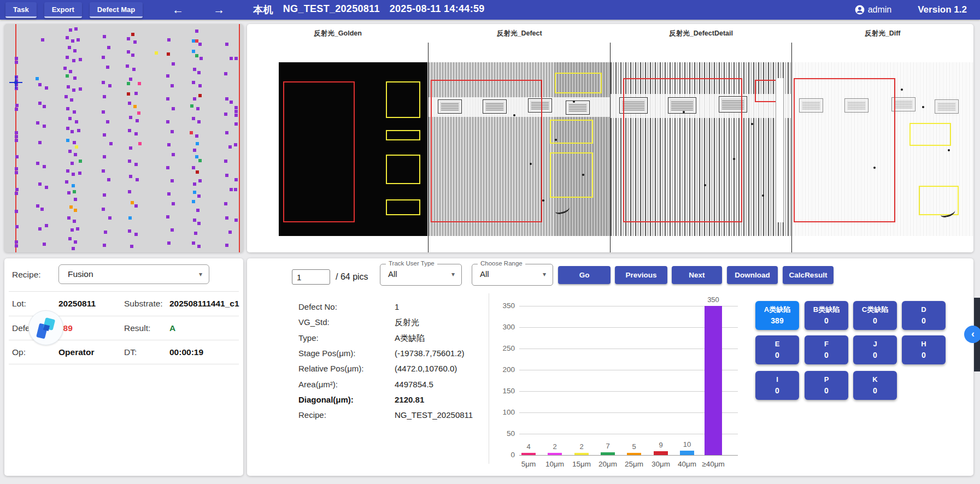 The height and width of the screenshot is (484, 980). Describe the element at coordinates (808, 275) in the screenshot. I see `calcresult-button: CalcResult` at that location.